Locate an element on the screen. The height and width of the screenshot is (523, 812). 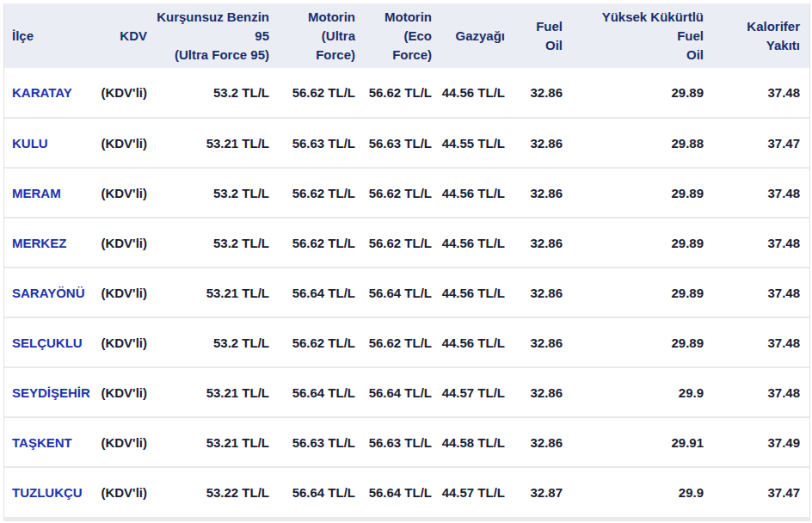
gazyagi-cell: 44.55 TL/L is located at coordinates (478, 143).